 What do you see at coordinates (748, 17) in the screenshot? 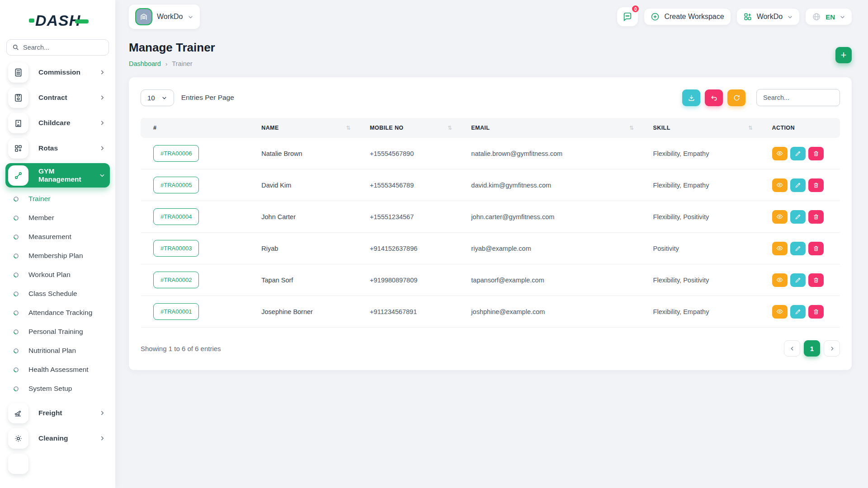
I see `grid-plus-icon` at bounding box center [748, 17].